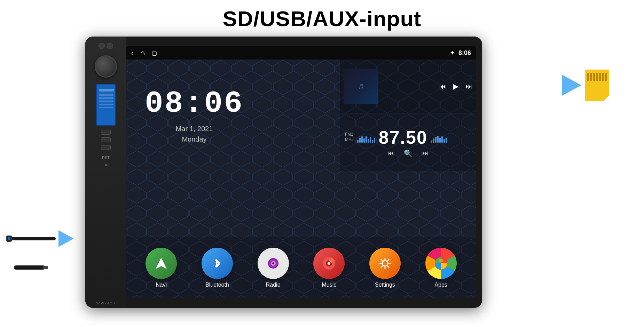 Image resolution: width=644 pixels, height=327 pixels. Describe the element at coordinates (106, 164) in the screenshot. I see `slot-label: ⏏` at that location.